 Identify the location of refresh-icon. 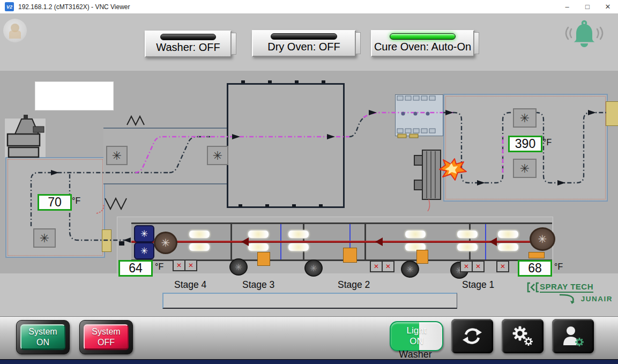
(472, 336).